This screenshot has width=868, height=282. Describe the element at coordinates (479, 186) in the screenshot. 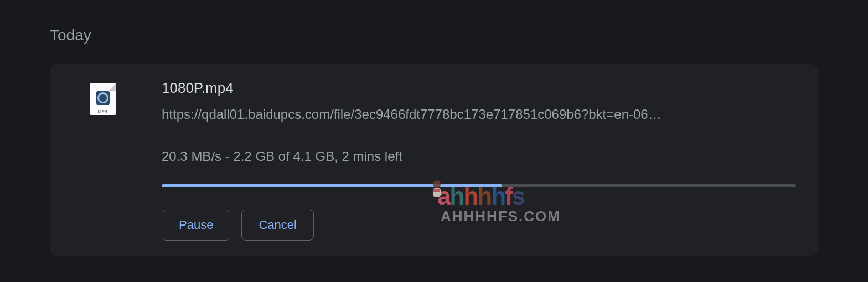

I see `progress-bar` at that location.